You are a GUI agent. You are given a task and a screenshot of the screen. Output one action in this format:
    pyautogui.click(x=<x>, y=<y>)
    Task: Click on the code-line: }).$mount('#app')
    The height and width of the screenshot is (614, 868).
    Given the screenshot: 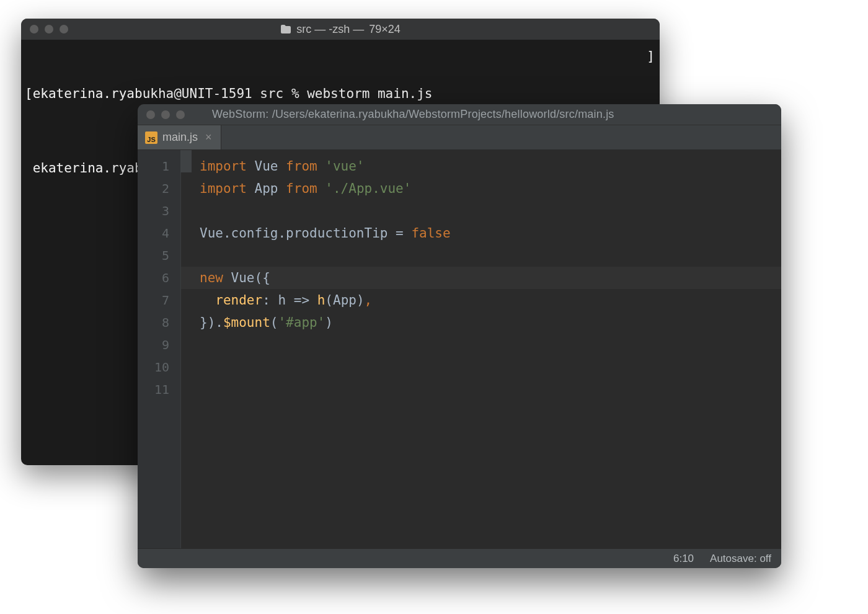 What is the action you would take?
    pyautogui.click(x=489, y=323)
    